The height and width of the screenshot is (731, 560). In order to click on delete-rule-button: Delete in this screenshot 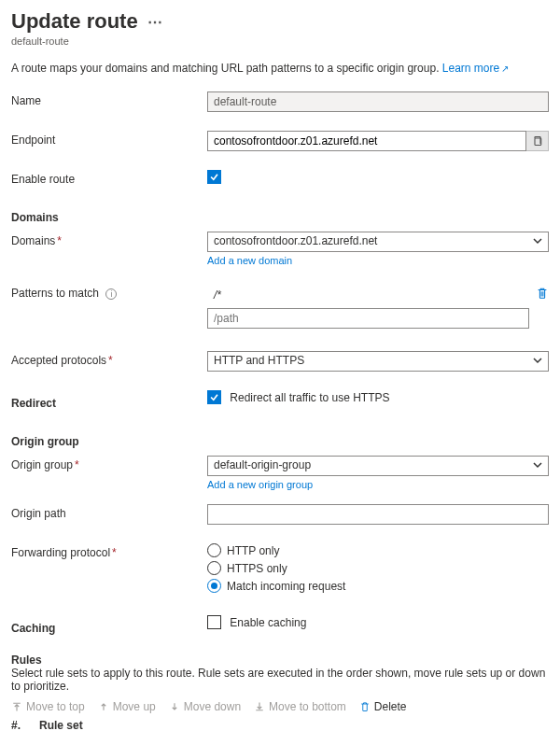, I will do `click(383, 707)`.